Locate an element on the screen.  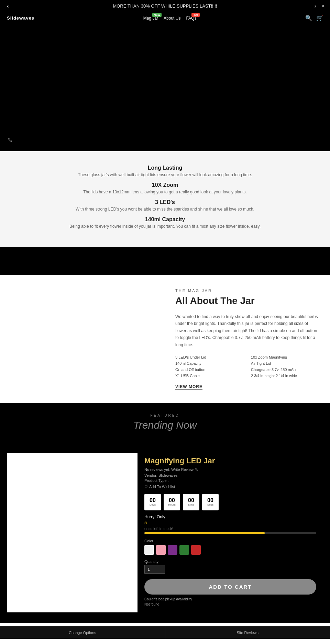
feature-title-1: 10X Zoom is located at coordinates (165, 185).